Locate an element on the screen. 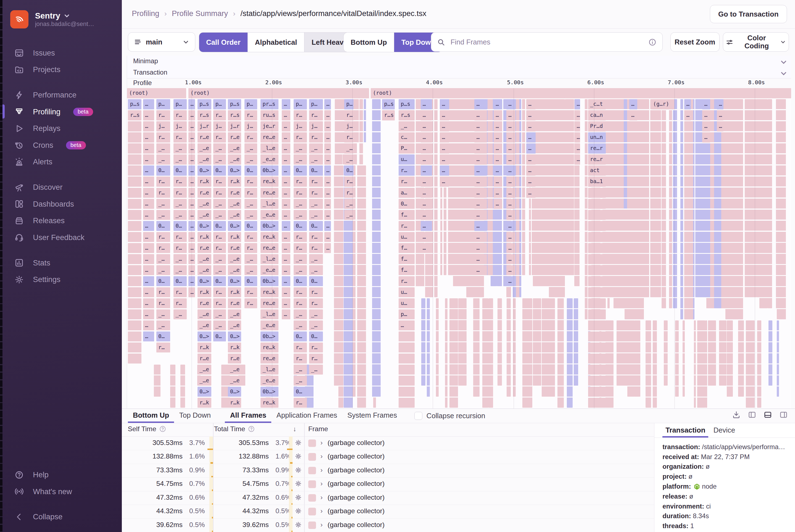  sidebar-item-discover: Discover is located at coordinates (61, 187).